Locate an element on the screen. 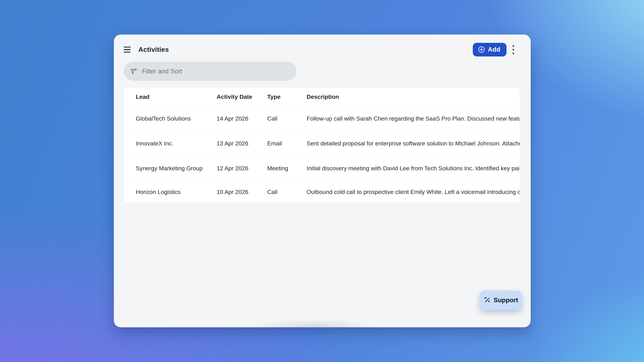 Image resolution: width=644 pixels, height=362 pixels. support-button: Support is located at coordinates (501, 300).